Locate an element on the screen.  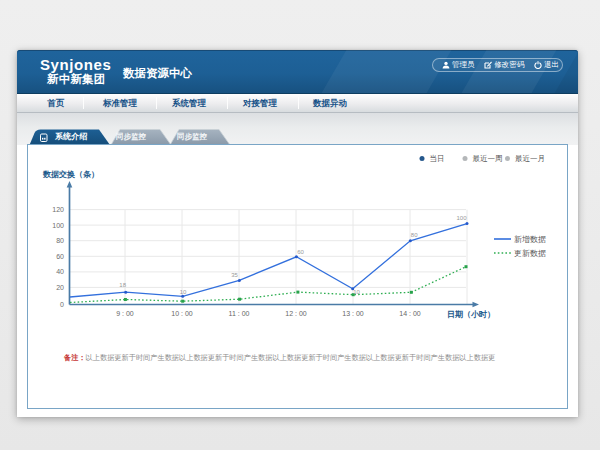
svg-text: 20 is located at coordinates (60, 288).